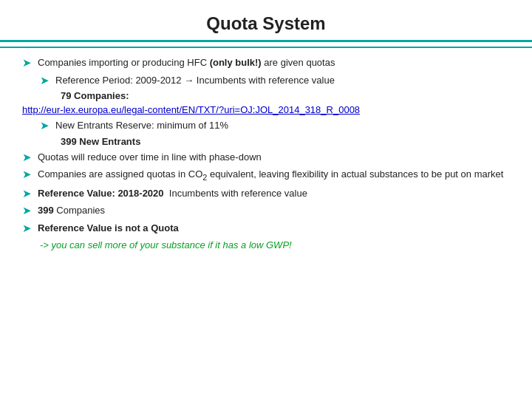 This screenshot has width=532, height=399. What do you see at coordinates (285, 142) in the screenshot?
I see `item-text: 399 New Entrants` at bounding box center [285, 142].